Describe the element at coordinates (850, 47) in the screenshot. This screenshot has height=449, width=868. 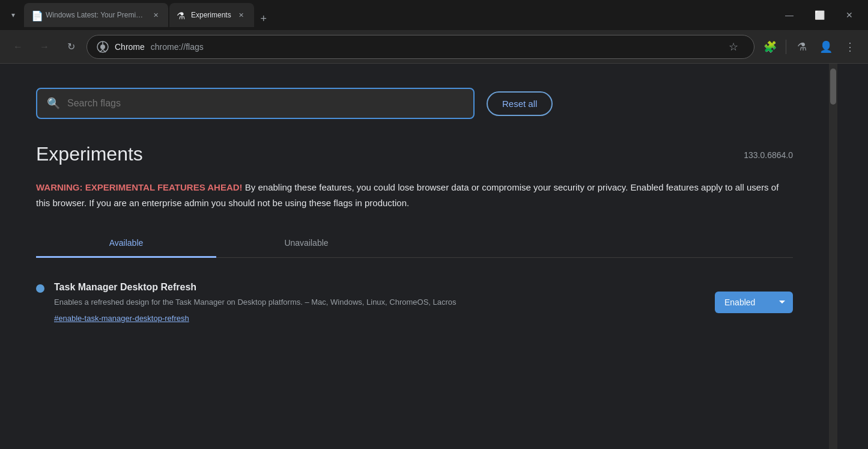
I see `menu-button: ⋮` at that location.